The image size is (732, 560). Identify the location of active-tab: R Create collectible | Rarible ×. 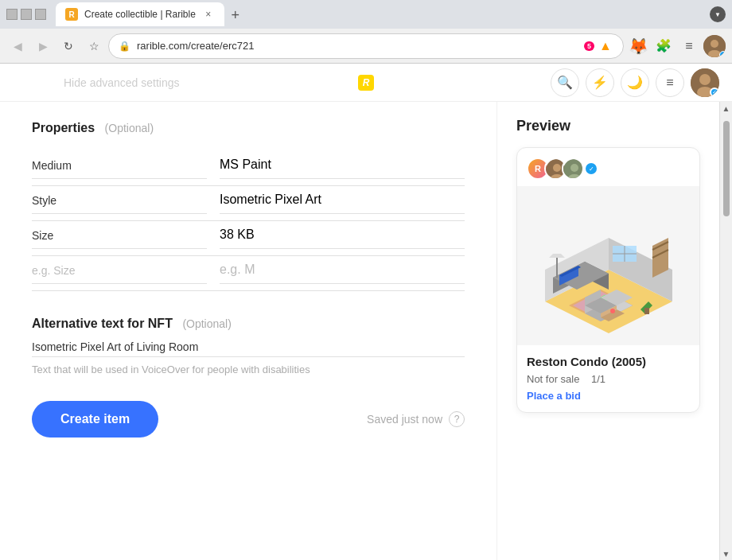
(140, 14).